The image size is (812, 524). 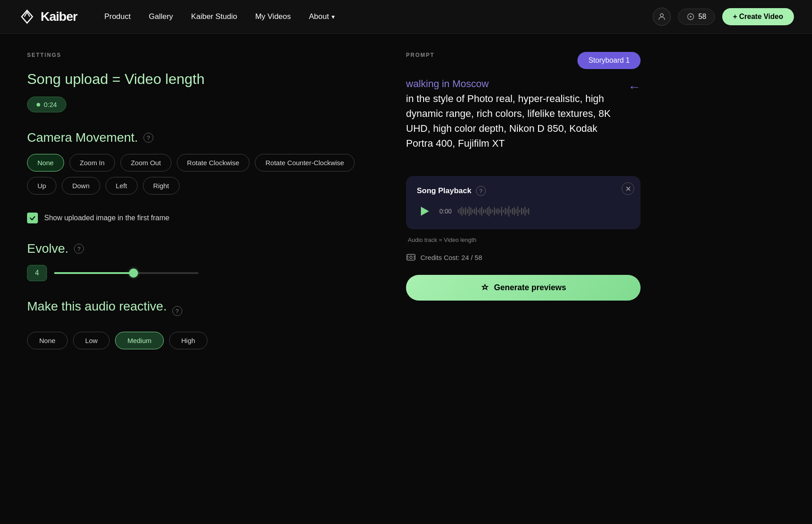 What do you see at coordinates (47, 340) in the screenshot?
I see `audio-btn-none: None` at bounding box center [47, 340].